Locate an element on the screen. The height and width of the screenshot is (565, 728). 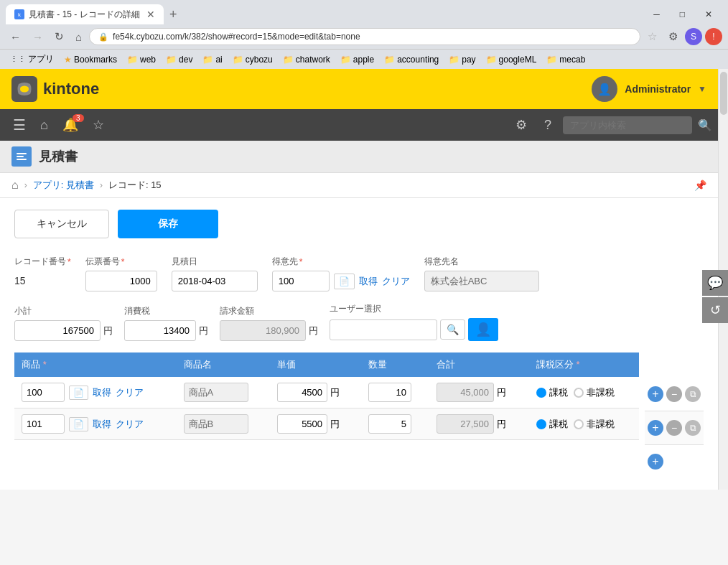
user-add-button: 👤 is located at coordinates (483, 330).